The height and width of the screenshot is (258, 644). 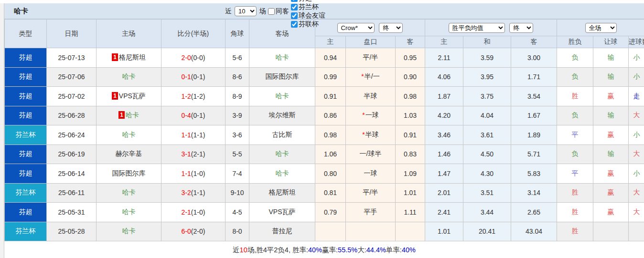 I want to click on home-team: 赫尔辛基, so click(x=129, y=155).